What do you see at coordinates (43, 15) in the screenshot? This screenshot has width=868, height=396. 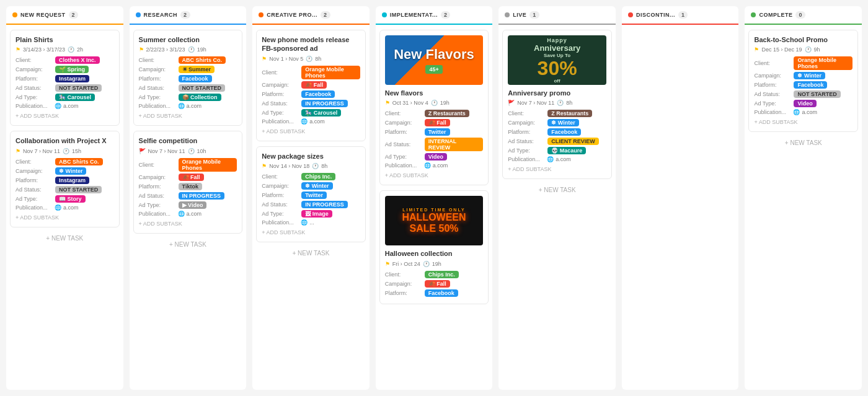 I see `column-label: NEW REQUEST` at bounding box center [43, 15].